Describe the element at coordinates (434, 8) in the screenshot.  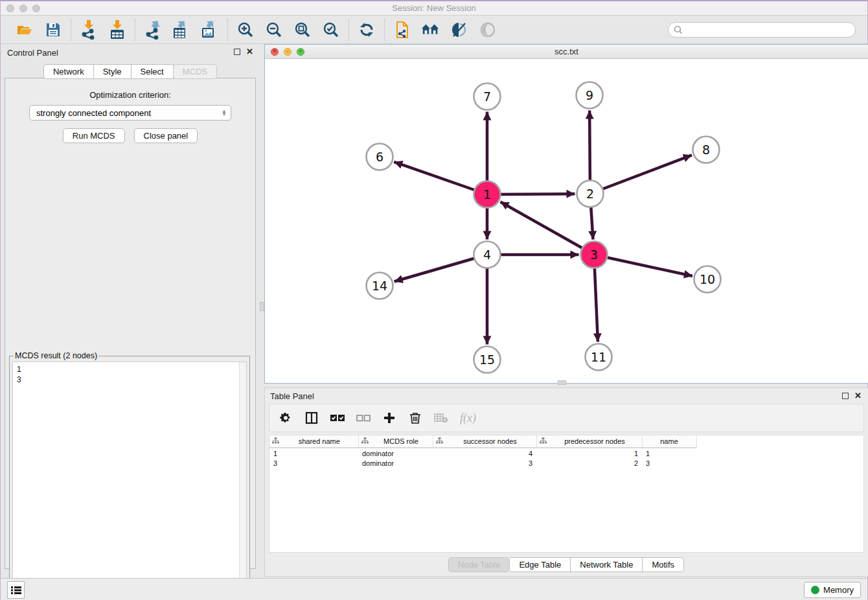
I see `window-title: Session: New Session` at that location.